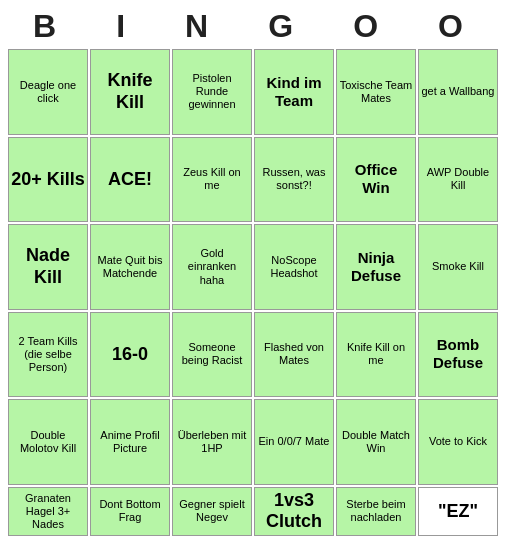 The height and width of the screenshot is (544, 506). I want to click on cell-text-11: AWP Double Kill, so click(458, 179).